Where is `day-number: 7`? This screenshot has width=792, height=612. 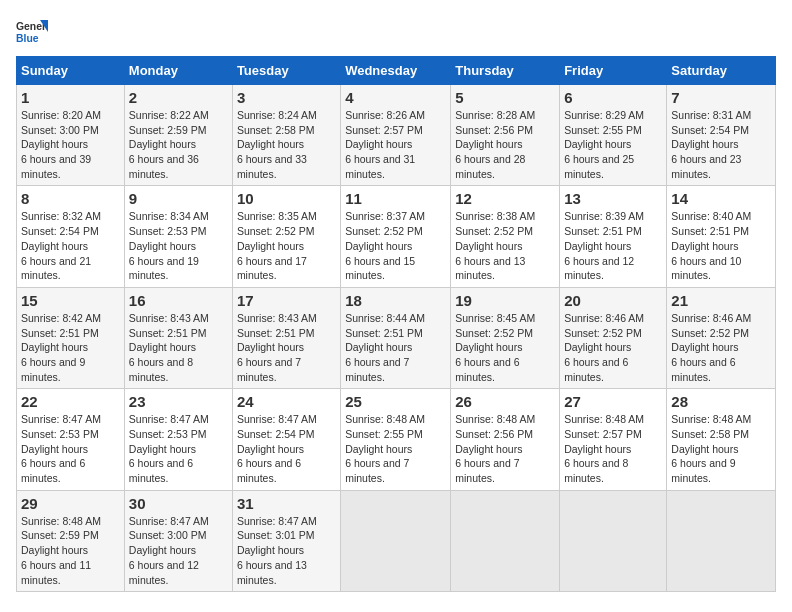
day-number: 7 is located at coordinates (721, 98).